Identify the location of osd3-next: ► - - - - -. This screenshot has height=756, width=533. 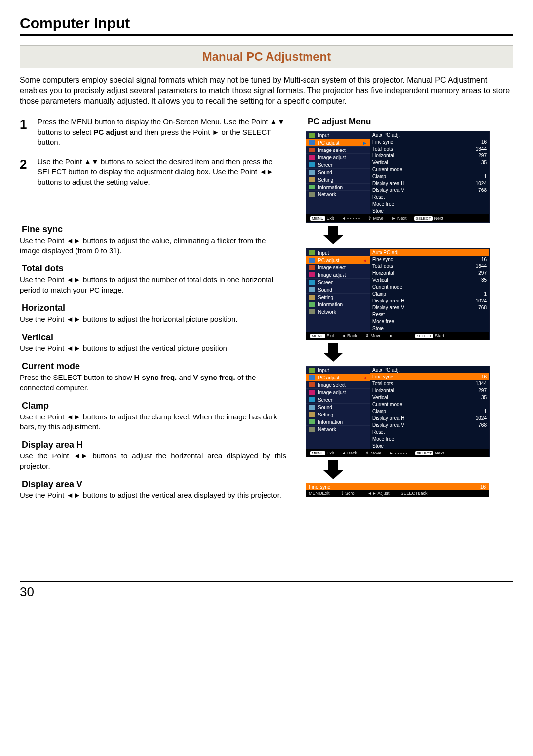
(398, 453).